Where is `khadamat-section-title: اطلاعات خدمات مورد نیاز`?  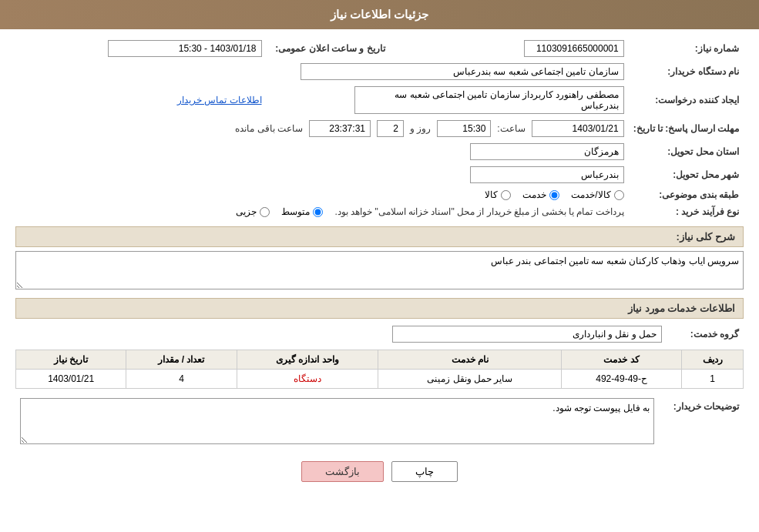 khadamat-section-title: اطلاعات خدمات مورد نیاز is located at coordinates (379, 308).